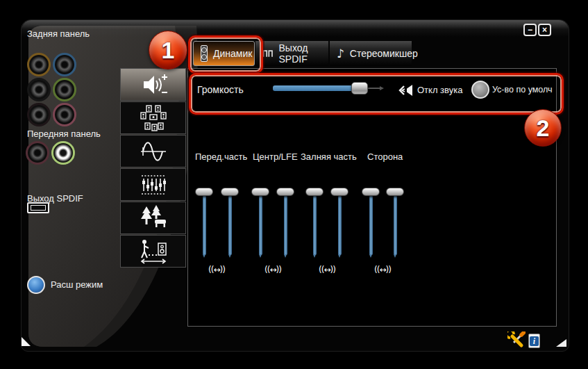 The height and width of the screenshot is (369, 588). Describe the element at coordinates (36, 285) in the screenshot. I see `advanced-mode-button` at that location.